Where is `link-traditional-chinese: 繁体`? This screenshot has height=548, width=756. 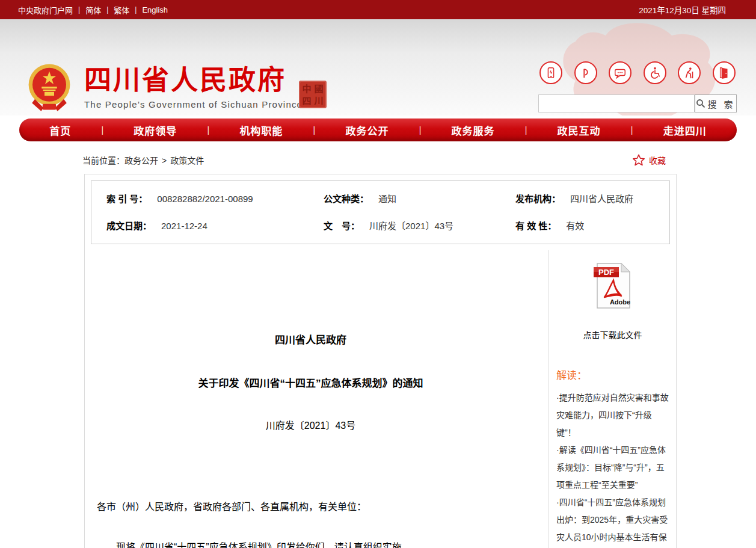
link-traditional-chinese: 繁体 is located at coordinates (121, 10).